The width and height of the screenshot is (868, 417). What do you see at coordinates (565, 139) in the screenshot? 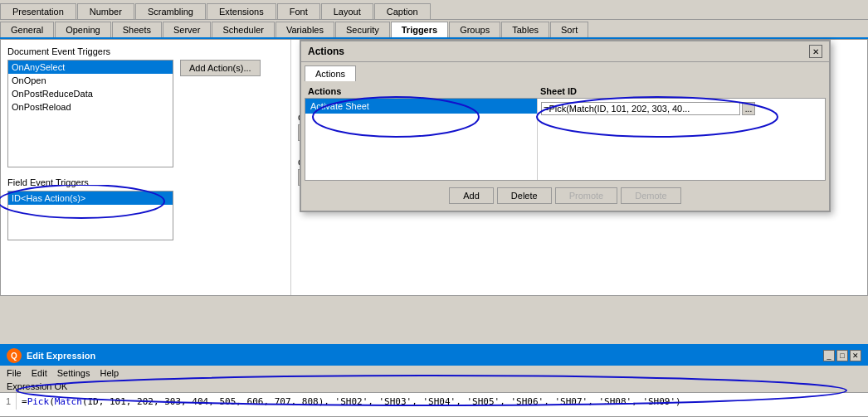
I see `actions-table-body: Activate Sheet ...` at bounding box center [565, 139].